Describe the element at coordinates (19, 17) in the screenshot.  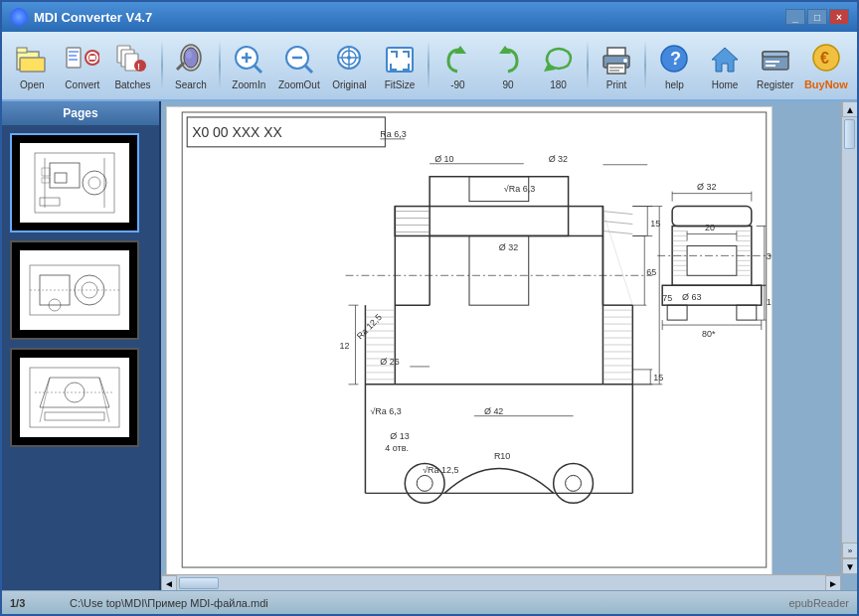
I see `app-icon` at that location.